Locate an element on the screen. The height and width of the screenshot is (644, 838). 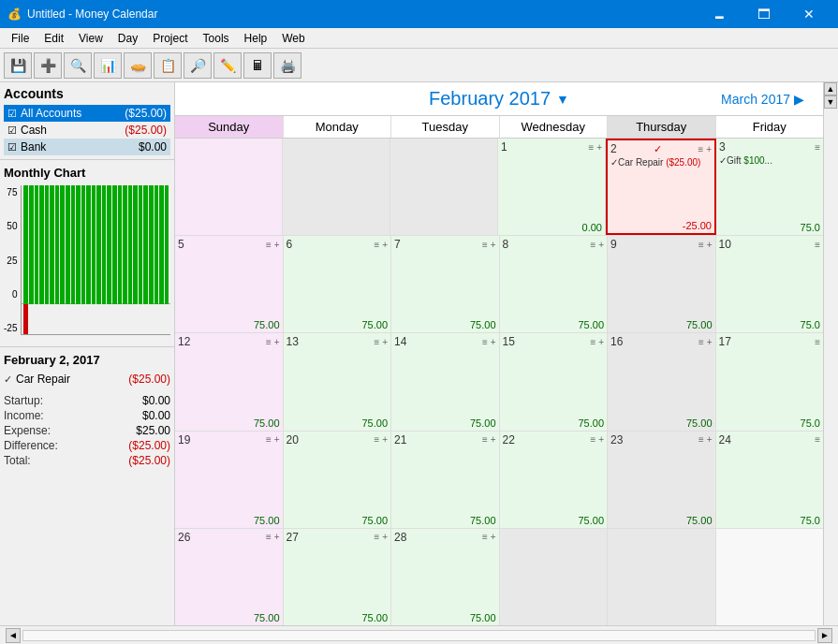
search-button: 🔍 is located at coordinates (78, 66).